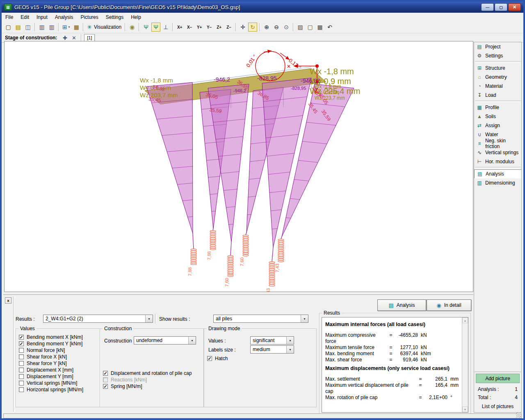 The image size is (525, 420). Describe the element at coordinates (69, 27) in the screenshot. I see `chevron-down-icon: ▾` at that location.